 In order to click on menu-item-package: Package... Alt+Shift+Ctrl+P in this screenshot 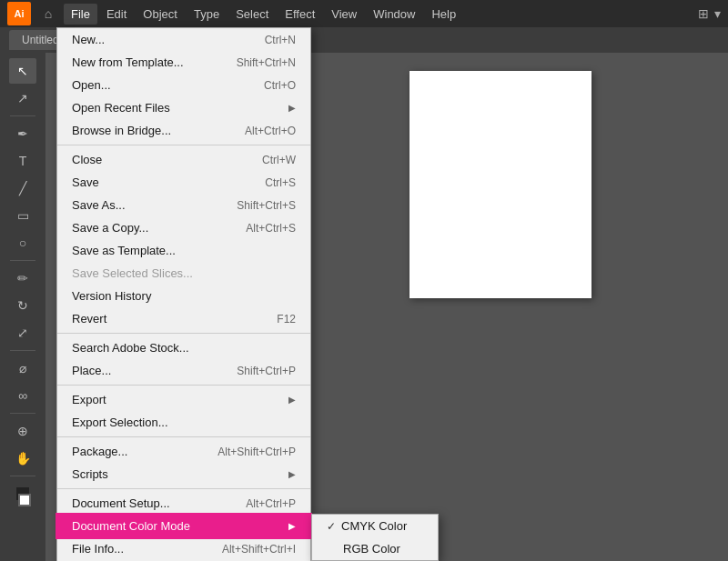, I will do `click(184, 451)`.